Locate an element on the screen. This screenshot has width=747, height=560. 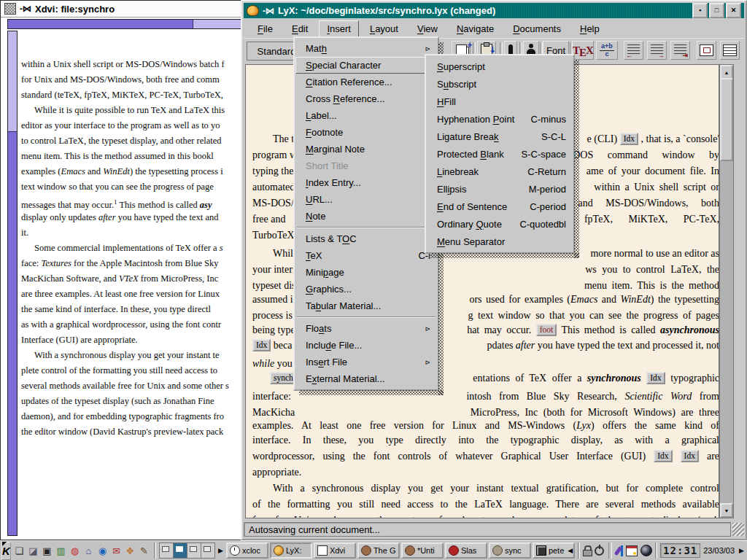
tex-mode-icon: TEX is located at coordinates (583, 50).